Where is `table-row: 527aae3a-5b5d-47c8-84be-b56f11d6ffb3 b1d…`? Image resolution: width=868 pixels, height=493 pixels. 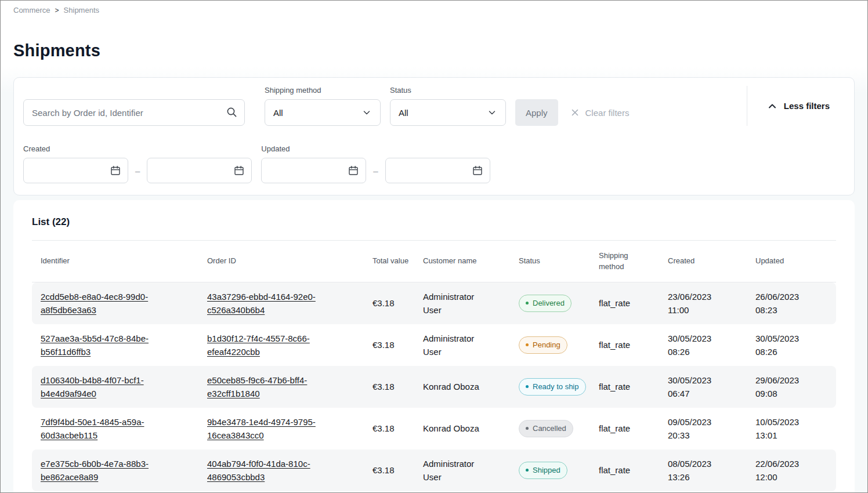
table-row: 527aae3a-5b5d-47c8-84be-b56f11d6ffb3 b1d… is located at coordinates (434, 345).